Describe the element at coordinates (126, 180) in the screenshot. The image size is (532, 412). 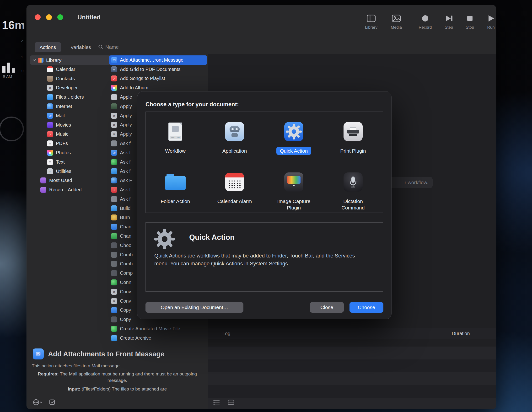
I see `action-label: Ask F` at that location.